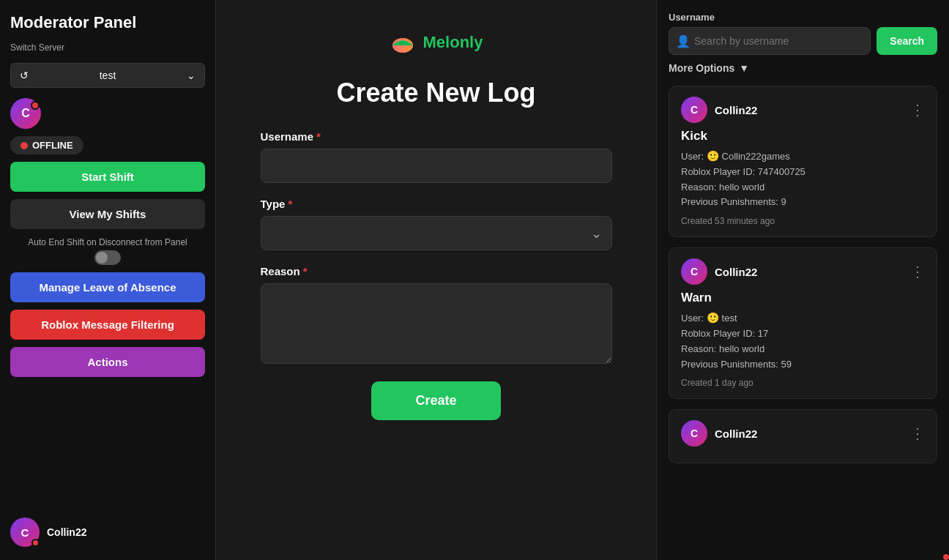  What do you see at coordinates (436, 324) in the screenshot?
I see `reason-input` at bounding box center [436, 324].